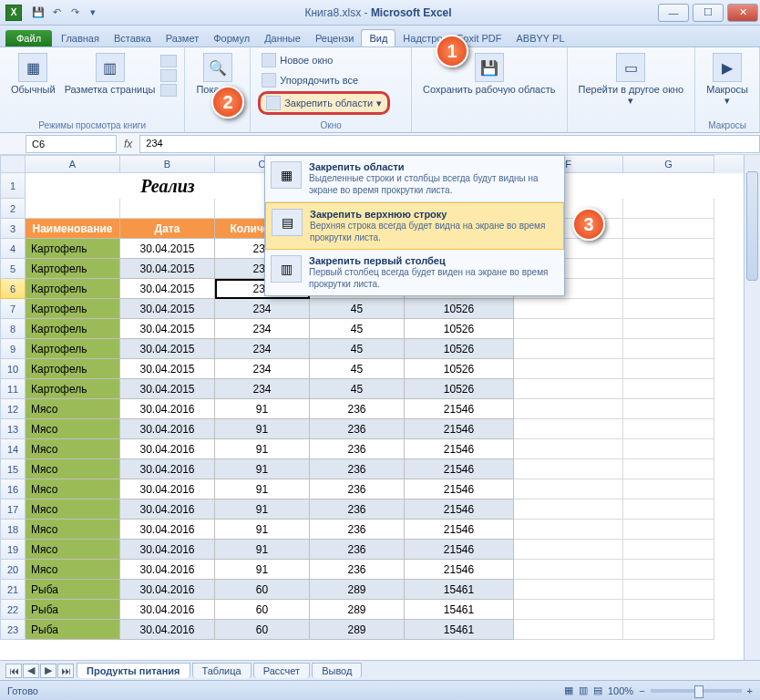 This screenshot has height=700, width=760. I want to click on sheet-nav-next-icon: ▶, so click(48, 671).